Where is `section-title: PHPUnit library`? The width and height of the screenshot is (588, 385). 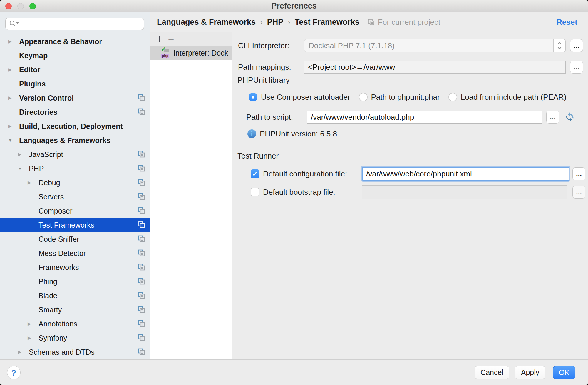 section-title: PHPUnit library is located at coordinates (264, 80).